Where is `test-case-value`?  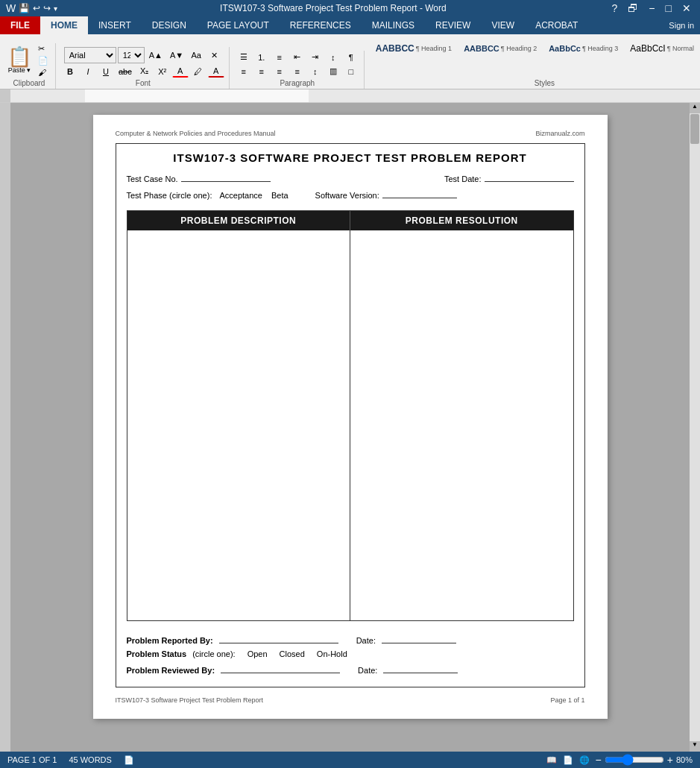
test-case-value is located at coordinates (226, 177).